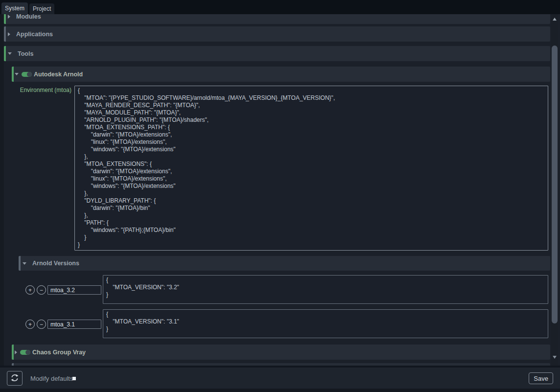 Image resolution: width=560 pixels, height=392 pixels. What do you see at coordinates (280, 7) in the screenshot?
I see `tab-bar: System Project` at bounding box center [280, 7].